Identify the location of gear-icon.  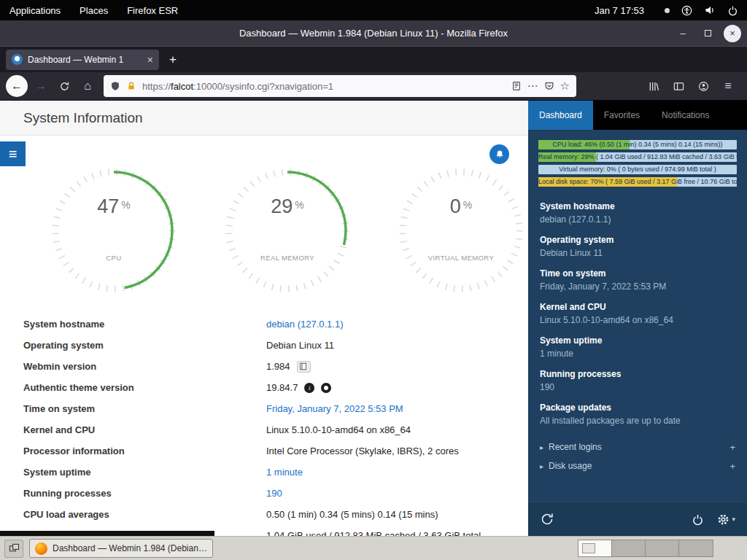
(724, 519).